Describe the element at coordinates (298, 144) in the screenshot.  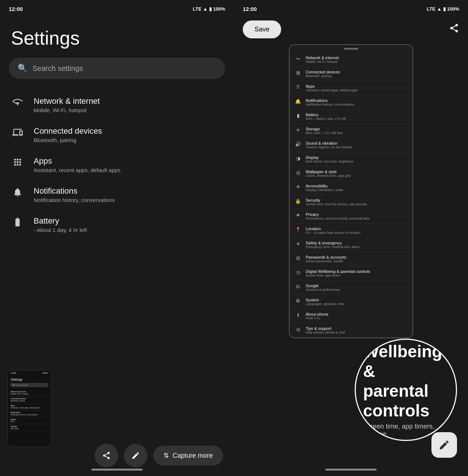
I see `small-sound-icon: 🔊` at that location.